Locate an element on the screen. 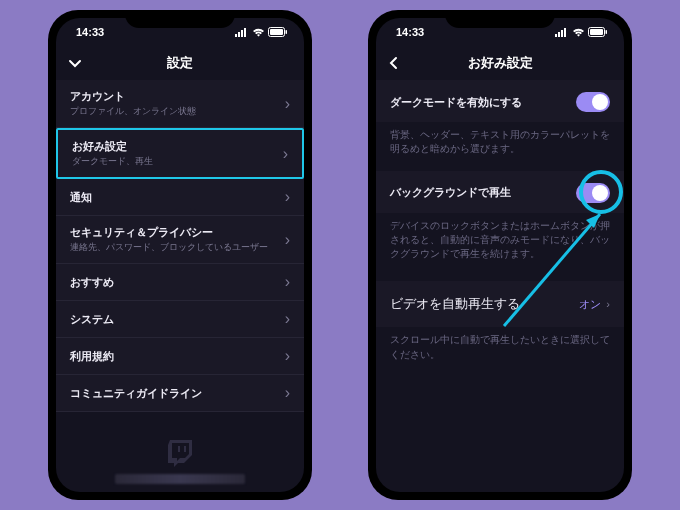 The height and width of the screenshot is (510, 680). logo-area is located at coordinates (180, 461).